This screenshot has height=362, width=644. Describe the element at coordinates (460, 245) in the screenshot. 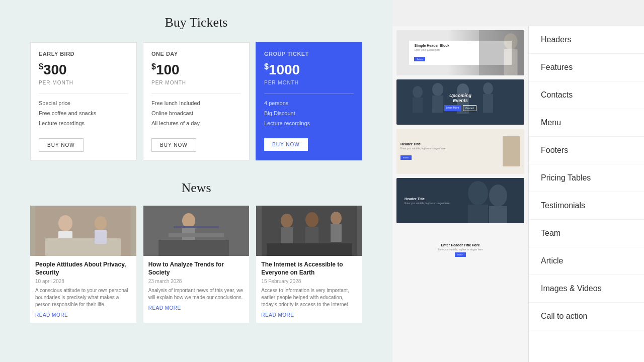

I see `thumb5-title: Enter Header Title Here` at that location.